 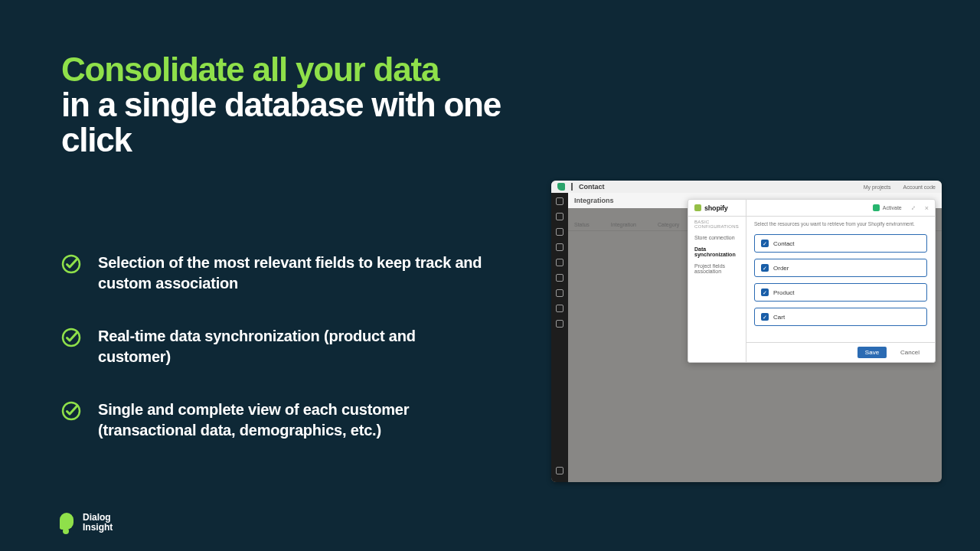 What do you see at coordinates (900, 187) in the screenshot?
I see `topbar-right: My projects Account code` at bounding box center [900, 187].